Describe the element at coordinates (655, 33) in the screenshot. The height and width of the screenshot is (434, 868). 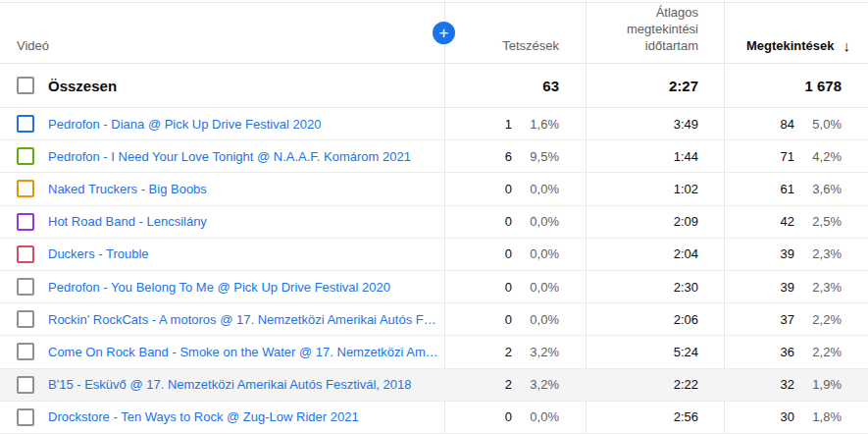
I see `column-header-avg-duration: Átlagos megtekintési időtartam` at that location.